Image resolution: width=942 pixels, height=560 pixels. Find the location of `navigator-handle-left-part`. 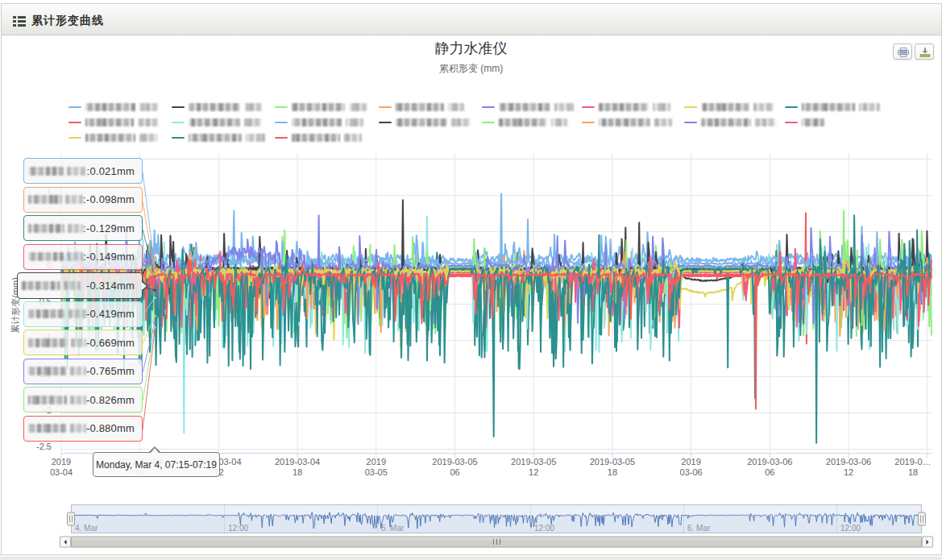

navigator-handle-left-part is located at coordinates (71, 519).